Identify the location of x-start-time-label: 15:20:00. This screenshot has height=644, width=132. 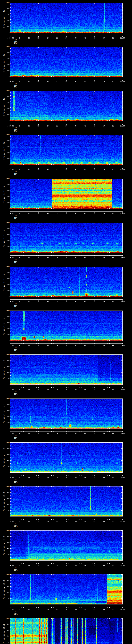
(10, 302).